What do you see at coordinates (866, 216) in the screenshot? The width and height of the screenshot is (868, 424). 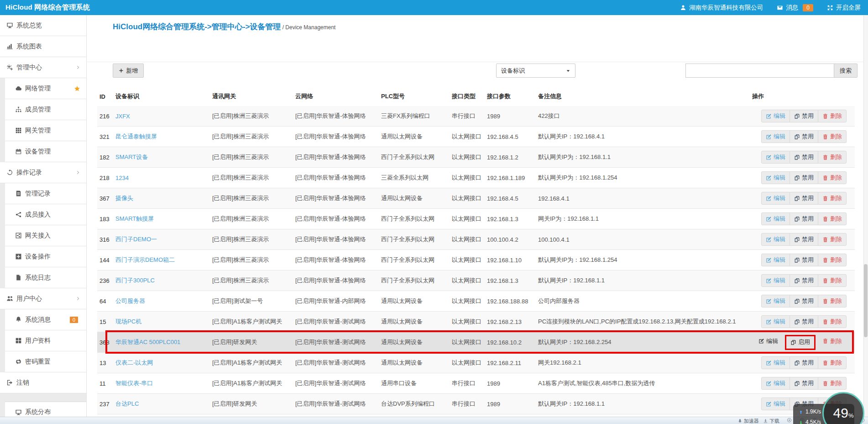 I see `vertical-scrollbar` at bounding box center [866, 216].